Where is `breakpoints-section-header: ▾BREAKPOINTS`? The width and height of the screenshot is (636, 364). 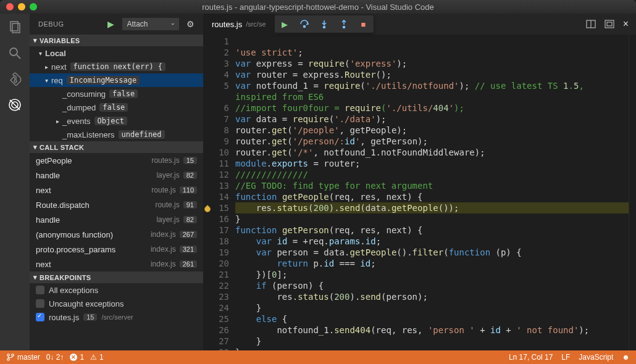 breakpoints-section-header: ▾BREAKPOINTS is located at coordinates (116, 278).